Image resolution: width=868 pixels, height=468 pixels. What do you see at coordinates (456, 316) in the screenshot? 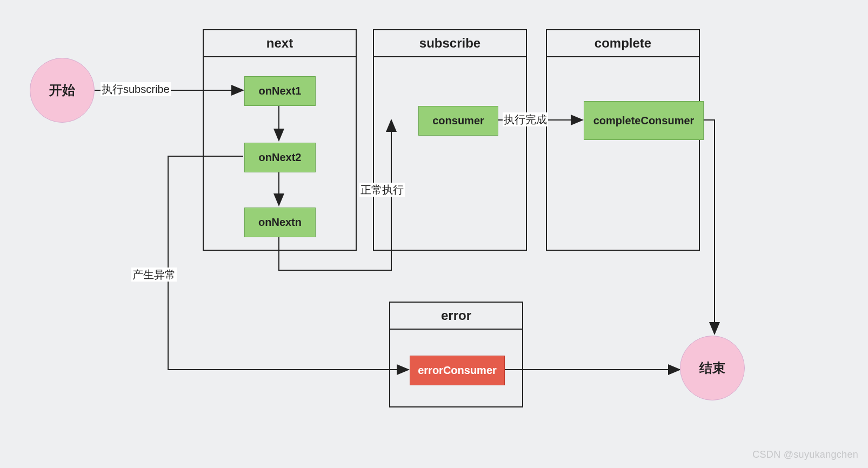
I see `package-error-title: error` at bounding box center [456, 316].